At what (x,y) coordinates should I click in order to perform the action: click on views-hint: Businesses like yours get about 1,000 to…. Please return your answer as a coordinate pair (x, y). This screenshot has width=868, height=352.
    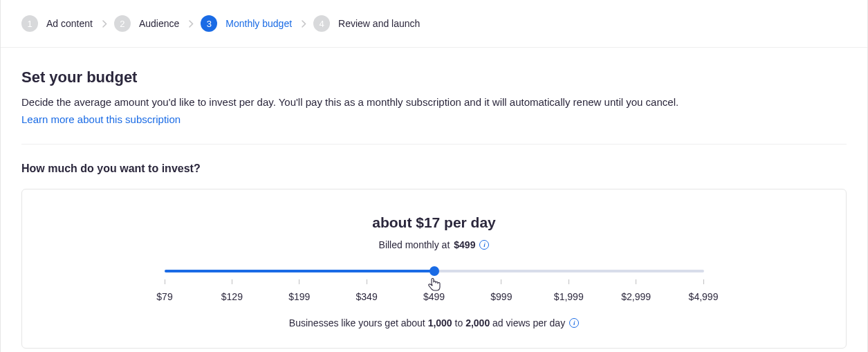
    Looking at the image, I should click on (434, 323).